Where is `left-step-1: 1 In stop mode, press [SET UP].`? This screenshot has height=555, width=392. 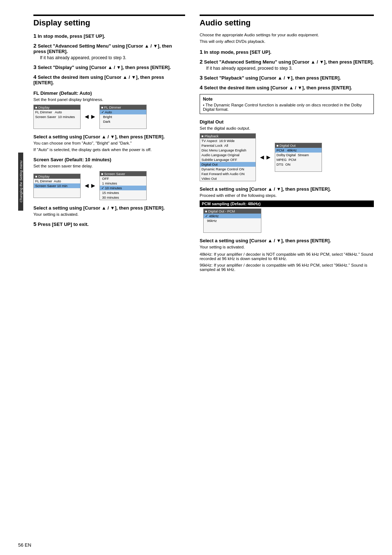 left-step-1: 1 In stop mode, press [SET UP]. is located at coordinates (109, 36).